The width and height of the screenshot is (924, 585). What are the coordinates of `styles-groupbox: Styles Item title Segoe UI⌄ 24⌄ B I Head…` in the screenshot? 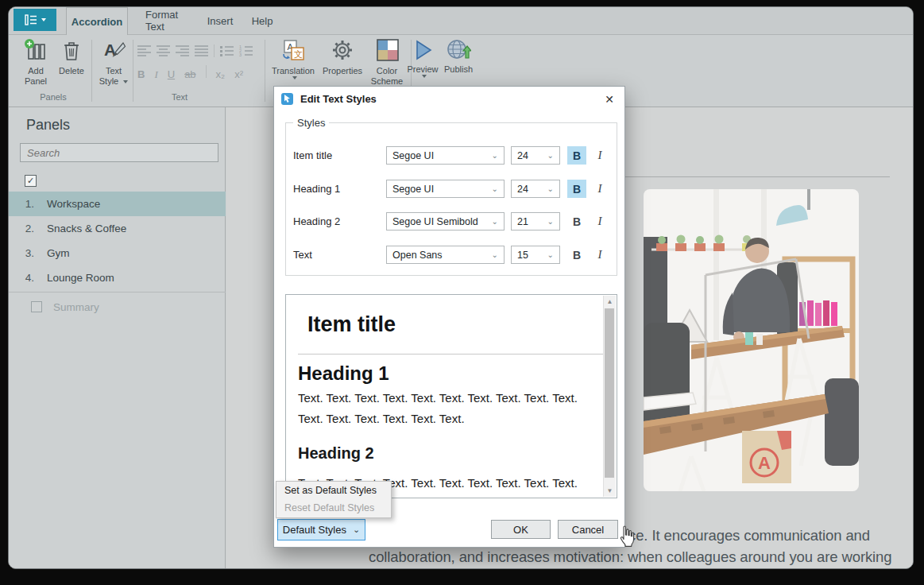 It's located at (451, 199).